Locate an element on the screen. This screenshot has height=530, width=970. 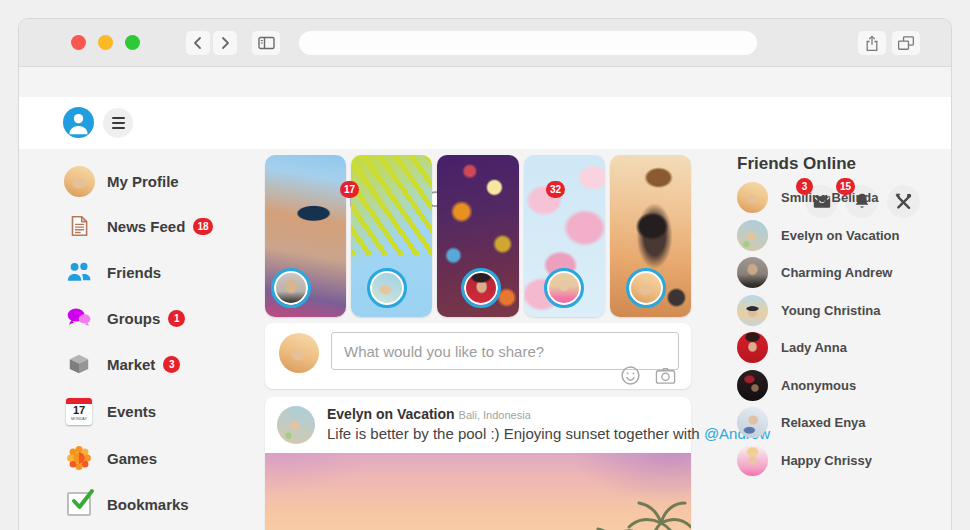
friend-name: Charming Andrew is located at coordinates (836, 272).